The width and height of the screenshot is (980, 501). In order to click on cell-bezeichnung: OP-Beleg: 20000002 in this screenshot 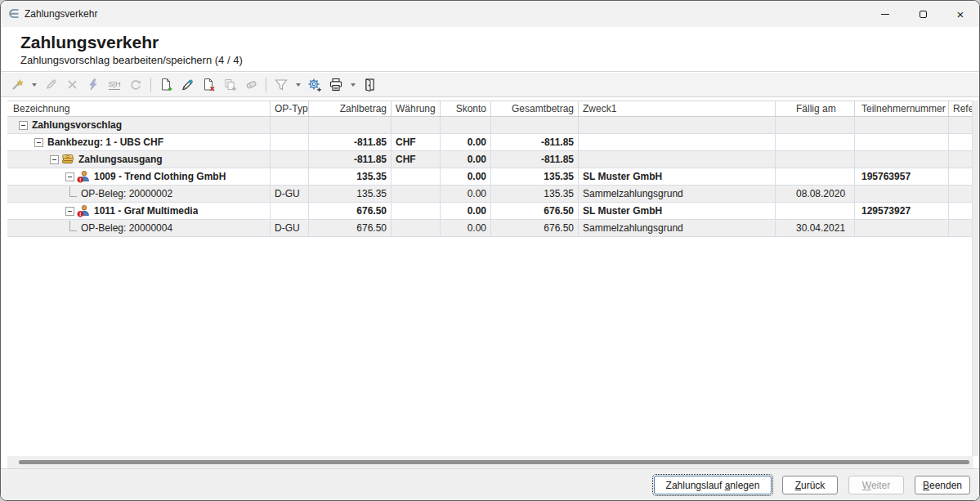, I will do `click(139, 194)`.